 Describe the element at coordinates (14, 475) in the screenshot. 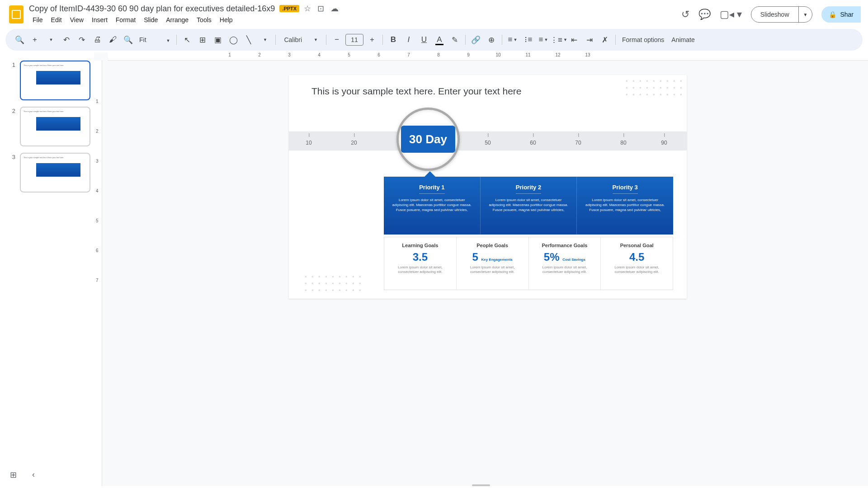

I see `grid-view-icon: ⊞` at that location.